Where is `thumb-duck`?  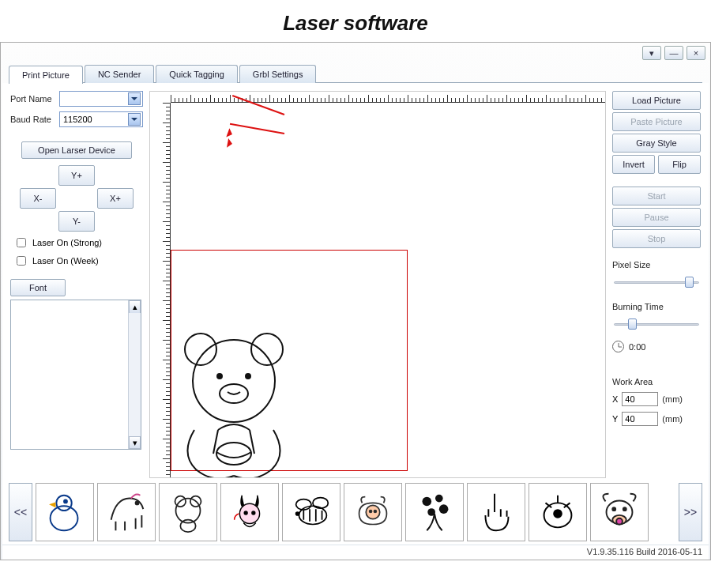 thumb-duck is located at coordinates (65, 512).